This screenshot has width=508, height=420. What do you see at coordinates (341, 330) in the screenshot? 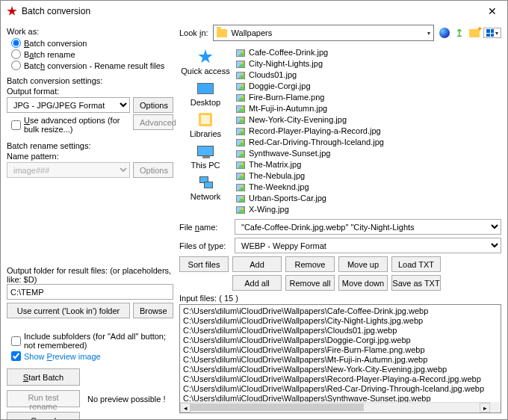
I see `input-file-row: C:\Users\dilum\iCloudDrive\Wallpapers\Cl…` at bounding box center [341, 330].